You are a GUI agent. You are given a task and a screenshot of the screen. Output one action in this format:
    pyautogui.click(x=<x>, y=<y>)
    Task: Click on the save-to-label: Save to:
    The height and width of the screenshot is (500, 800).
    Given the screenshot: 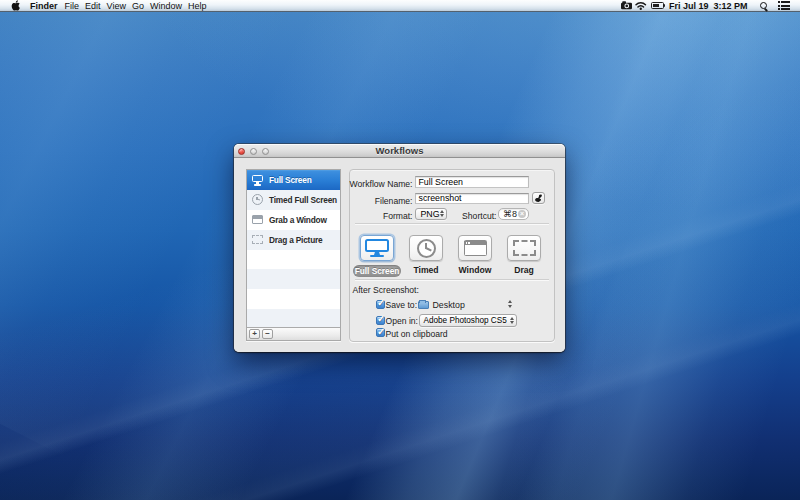 What is the action you would take?
    pyautogui.click(x=402, y=305)
    